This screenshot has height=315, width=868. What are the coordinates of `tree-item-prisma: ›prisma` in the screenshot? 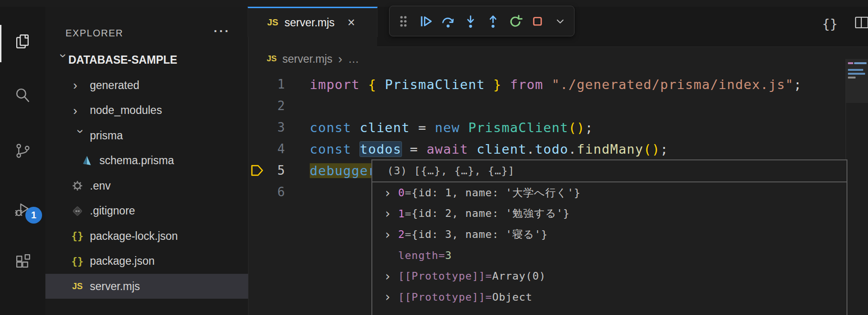 It's located at (147, 135).